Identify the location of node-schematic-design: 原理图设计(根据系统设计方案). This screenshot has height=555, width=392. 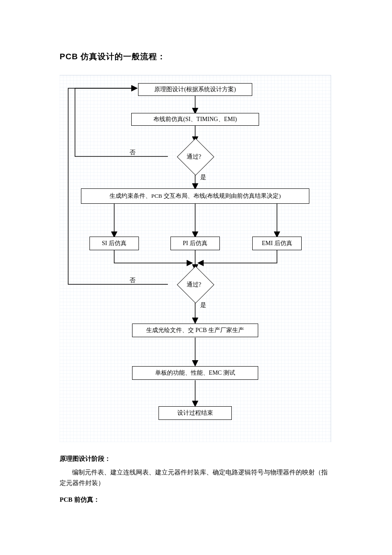
(195, 90).